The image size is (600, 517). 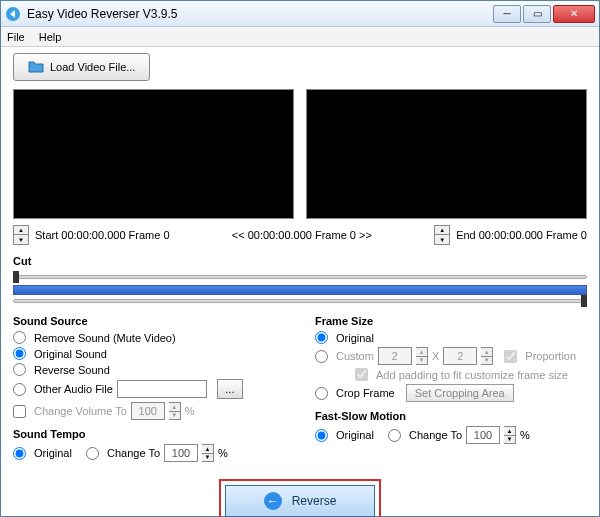 What do you see at coordinates (302, 235) in the screenshot?
I see `mid-time-label: << 00:00:00.000 Frame 0 >>` at bounding box center [302, 235].